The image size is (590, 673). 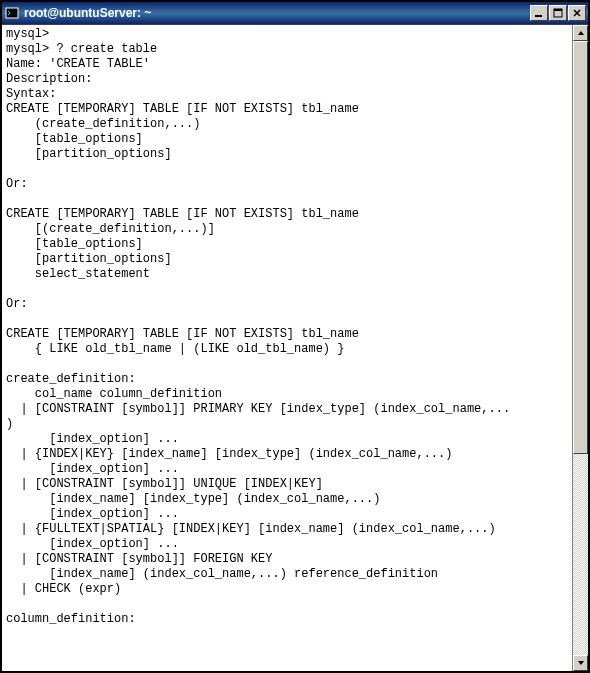 I want to click on window-title: root@ubuntuServer: ~, so click(x=277, y=13).